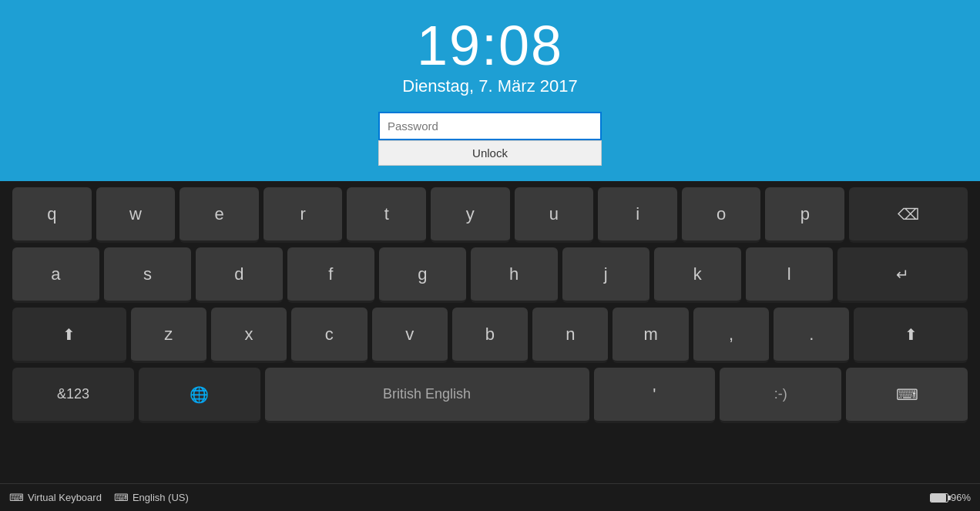 This screenshot has height=511, width=980. I want to click on password-input, so click(490, 126).